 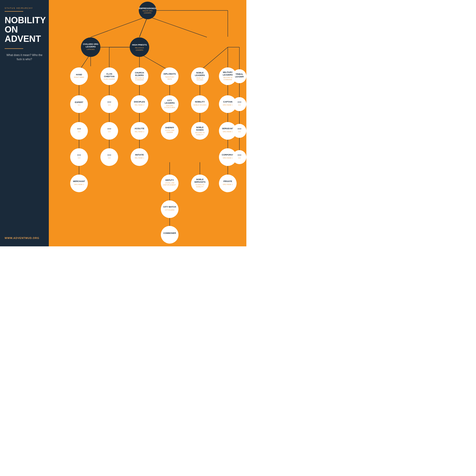 I want to click on nobleservants-sub2: NOBILITY, so click(x=200, y=187).